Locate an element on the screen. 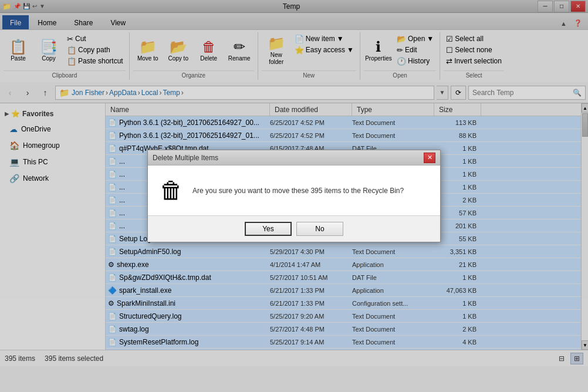 Image resolution: width=588 pixels, height=392 pixels. dialog-icon: 🗑 is located at coordinates (171, 190).